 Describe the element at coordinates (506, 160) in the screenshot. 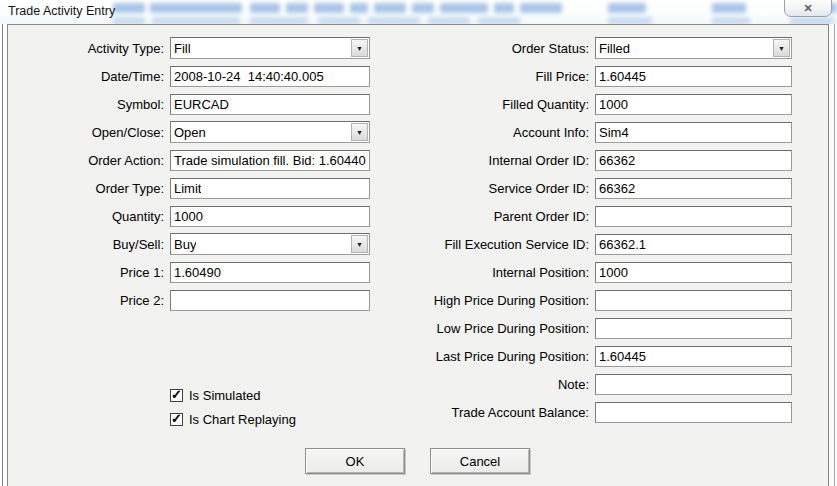

I see `internal-order-id-label: Internal Order ID:` at that location.